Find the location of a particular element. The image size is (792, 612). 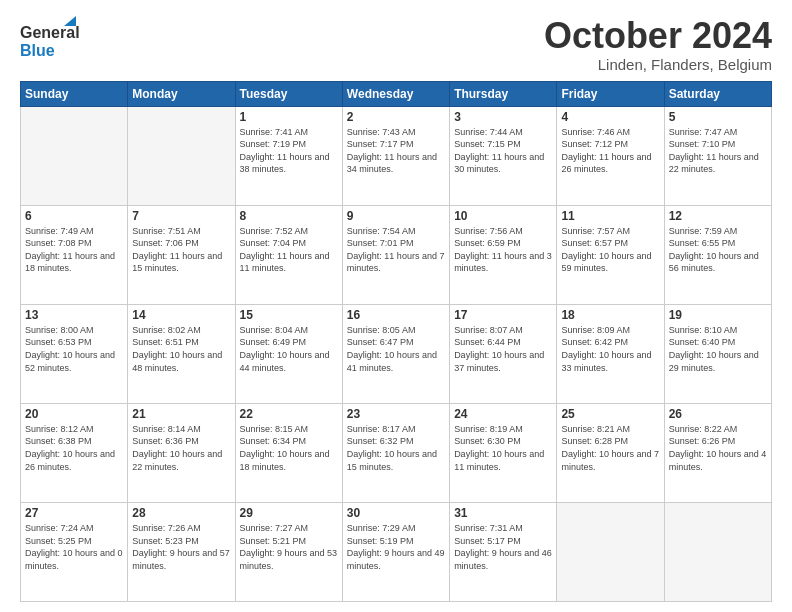

day-info: Sunrise: 7:31 AM Sunset: 5:17 PM Dayligh… is located at coordinates (503, 547).